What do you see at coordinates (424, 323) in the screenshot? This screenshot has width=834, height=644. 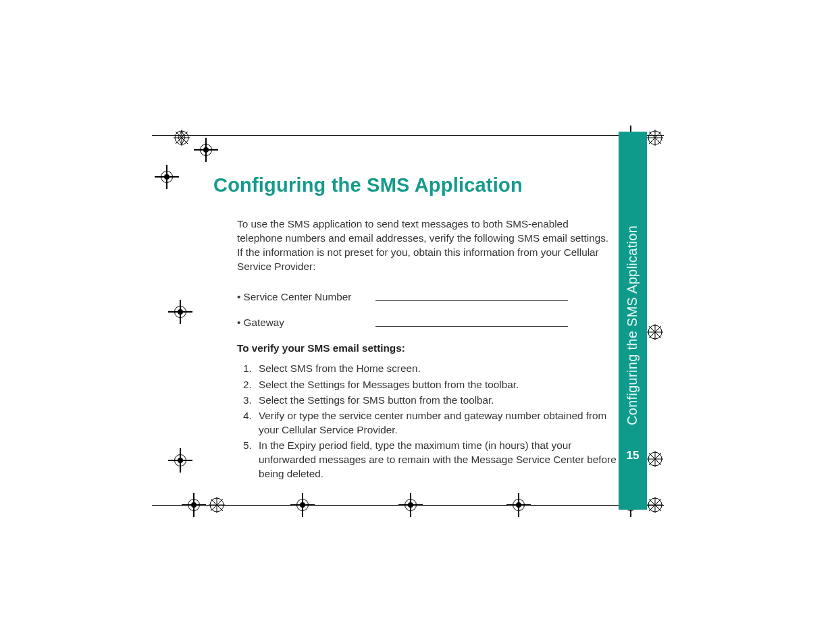 I see `fill-in-field: • Gateway` at bounding box center [424, 323].